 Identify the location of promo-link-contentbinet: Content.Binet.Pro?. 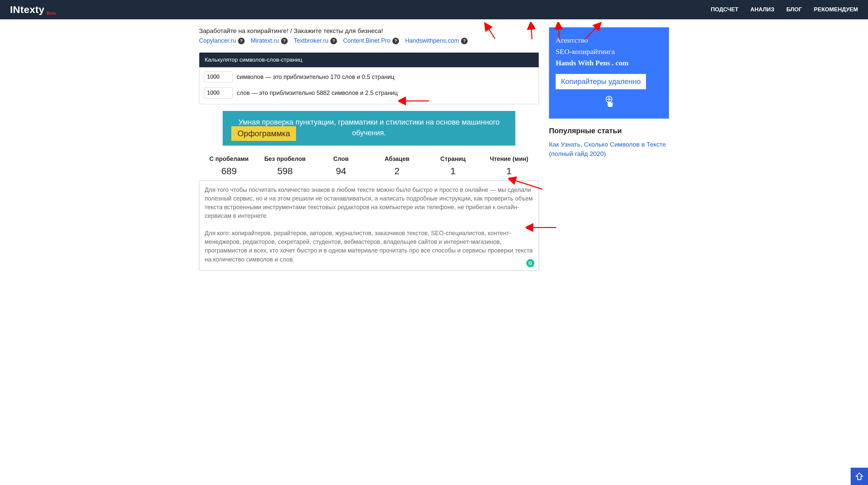
(371, 41).